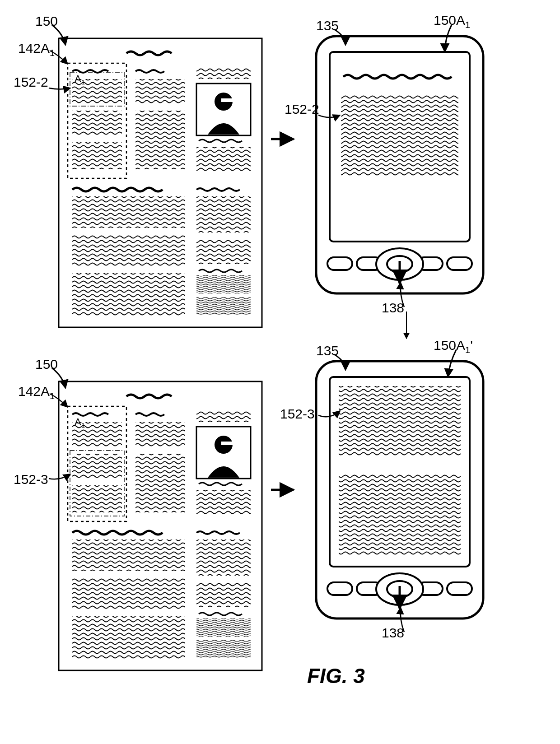 The image size is (560, 744). What do you see at coordinates (47, 364) in the screenshot?
I see `ref-150-bottom: 150` at bounding box center [47, 364].